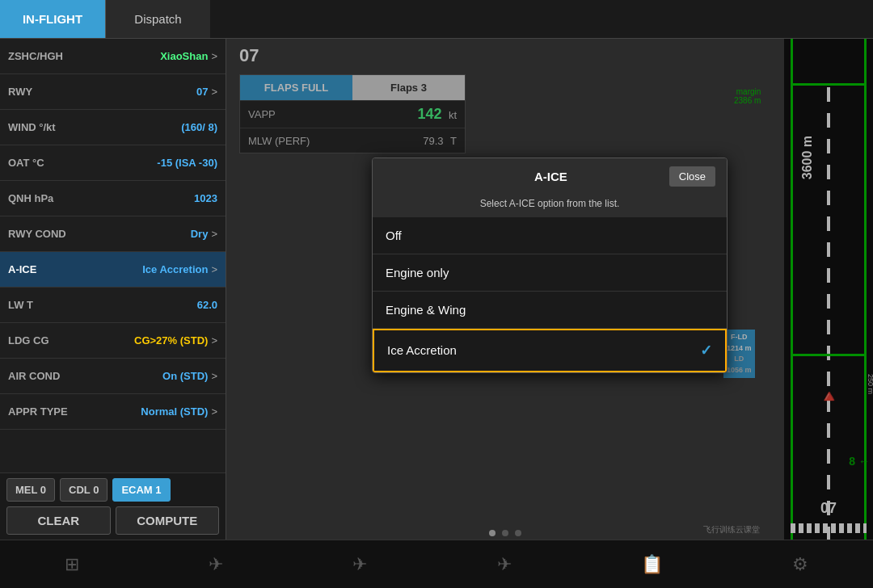  What do you see at coordinates (205, 199) in the screenshot?
I see `row-qnh-value: 1023` at bounding box center [205, 199].